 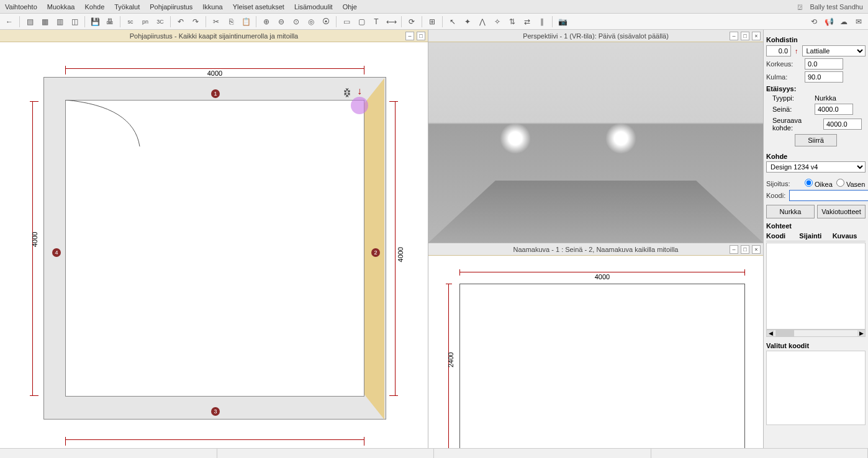 I want to click on tool-c-icon: ✧, so click(x=497, y=22).